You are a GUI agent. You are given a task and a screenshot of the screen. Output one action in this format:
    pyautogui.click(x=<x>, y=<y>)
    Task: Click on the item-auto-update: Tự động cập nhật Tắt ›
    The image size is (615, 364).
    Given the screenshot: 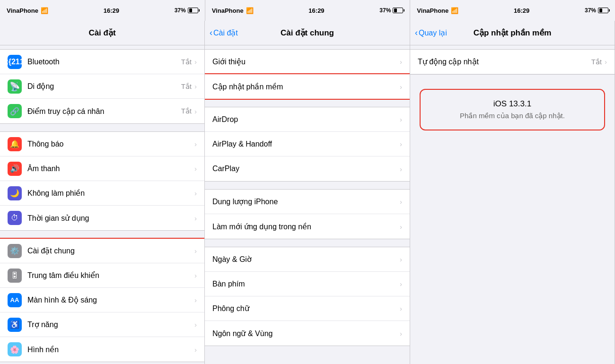 What is the action you would take?
    pyautogui.click(x=512, y=62)
    